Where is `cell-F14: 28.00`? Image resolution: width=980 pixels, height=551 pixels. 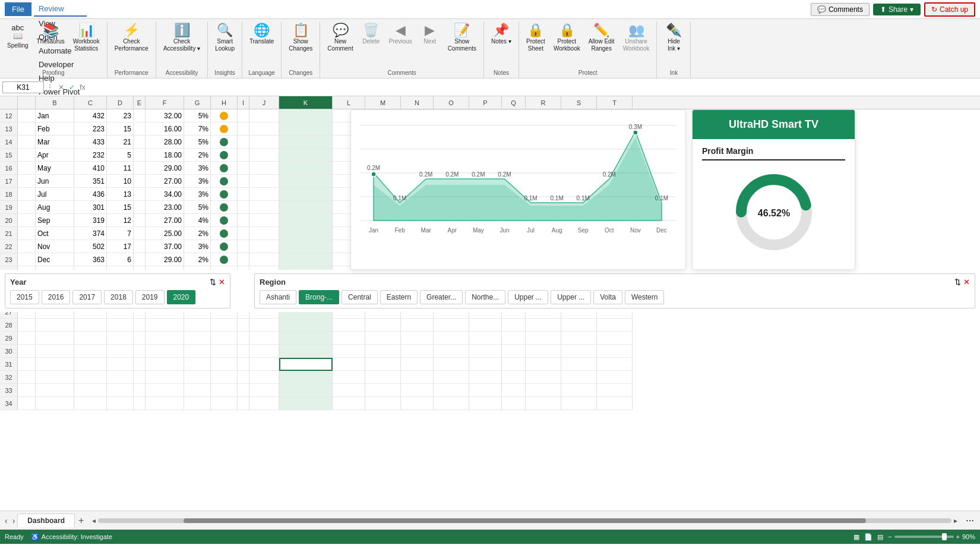
cell-F14: 28.00 is located at coordinates (165, 142).